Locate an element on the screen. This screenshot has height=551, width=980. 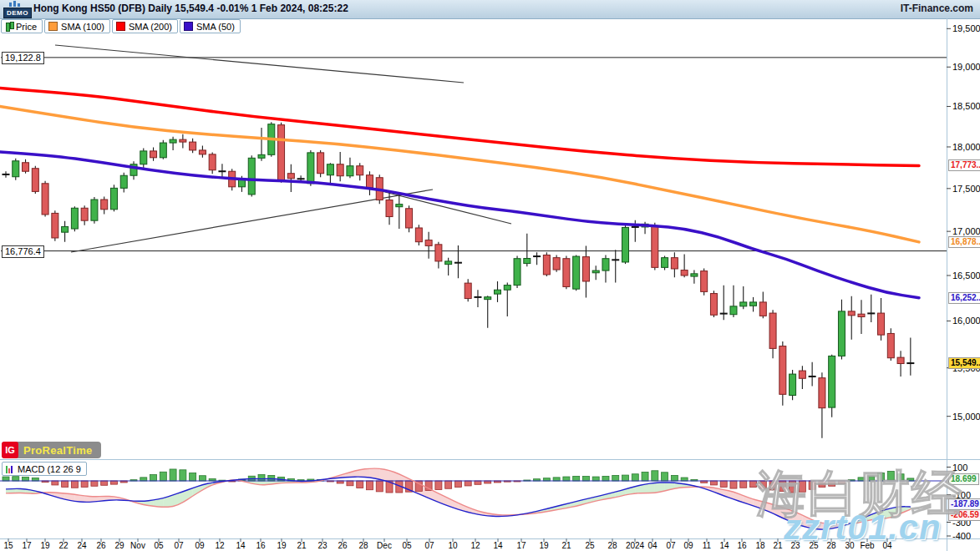
price-axis-tick-label: 18,000 is located at coordinates (966, 147).